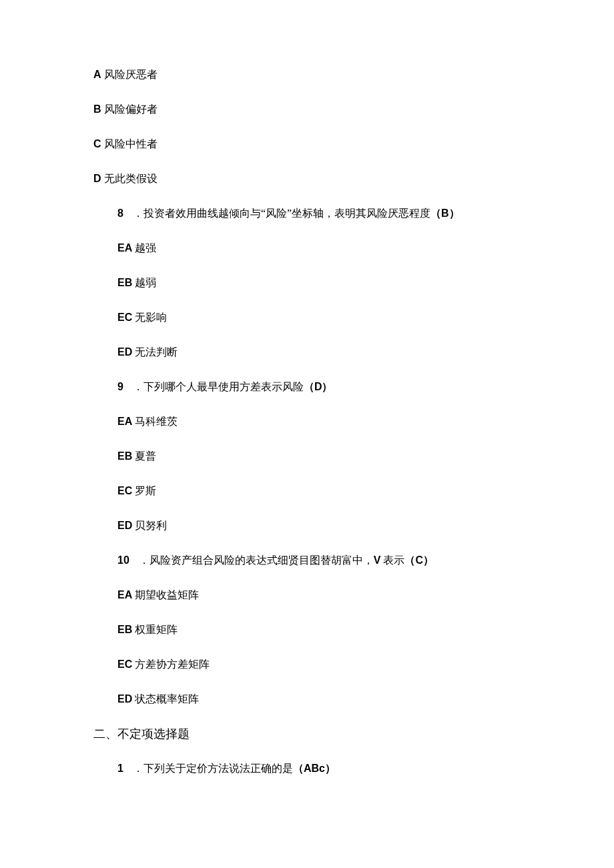 This screenshot has height=868, width=614. What do you see at coordinates (149, 318) in the screenshot?
I see `option-text: 无影响` at bounding box center [149, 318].